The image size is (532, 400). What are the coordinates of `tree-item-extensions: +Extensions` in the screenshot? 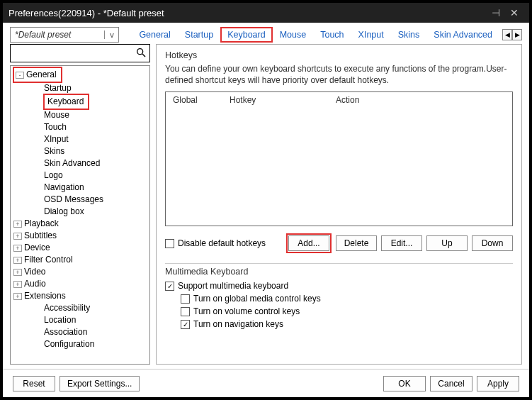 It's located at (80, 296).